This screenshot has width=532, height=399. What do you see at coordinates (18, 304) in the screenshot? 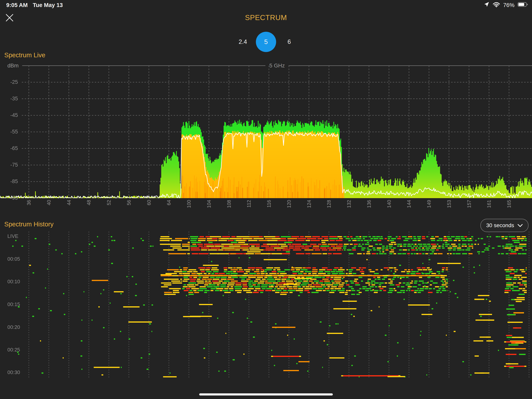
I see `history-row-label-0015: 00:15` at bounding box center [18, 304].